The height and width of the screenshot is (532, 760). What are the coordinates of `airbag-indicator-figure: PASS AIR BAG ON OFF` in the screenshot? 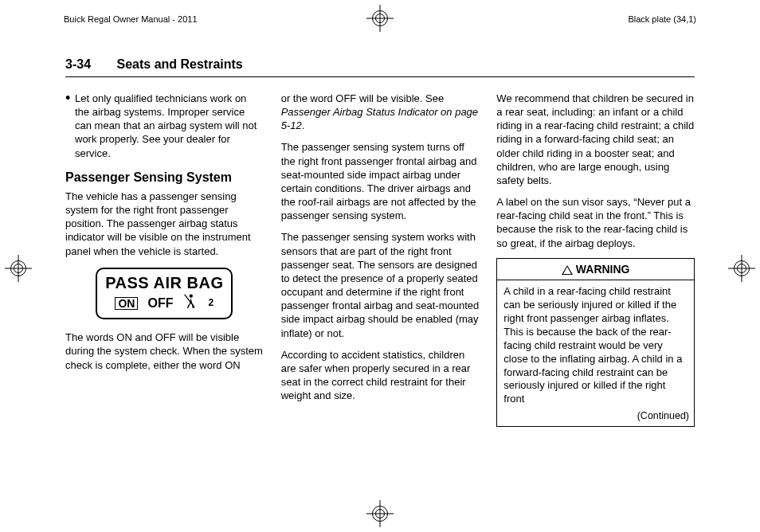 It's located at (164, 294).